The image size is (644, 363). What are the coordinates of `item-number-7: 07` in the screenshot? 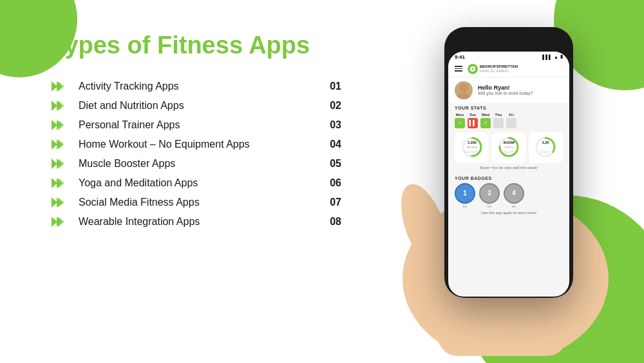 It's located at (332, 202).